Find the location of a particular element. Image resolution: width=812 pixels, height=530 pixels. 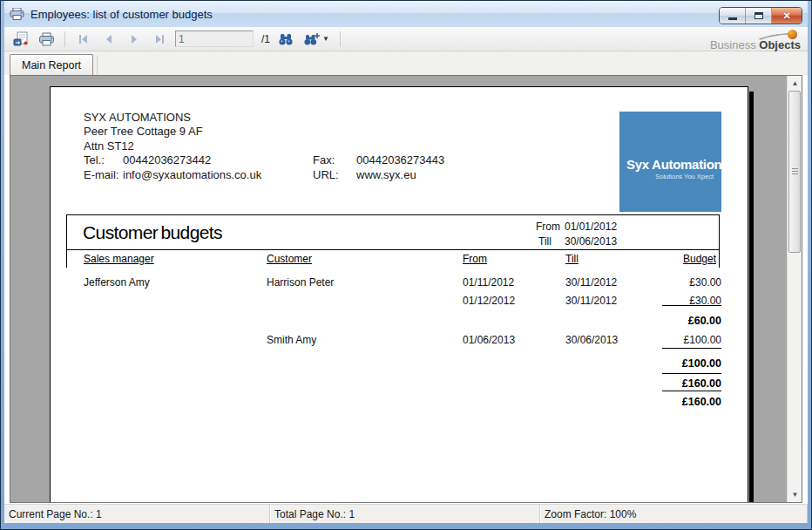

company-address2: Attn ST12 is located at coordinates (264, 146).